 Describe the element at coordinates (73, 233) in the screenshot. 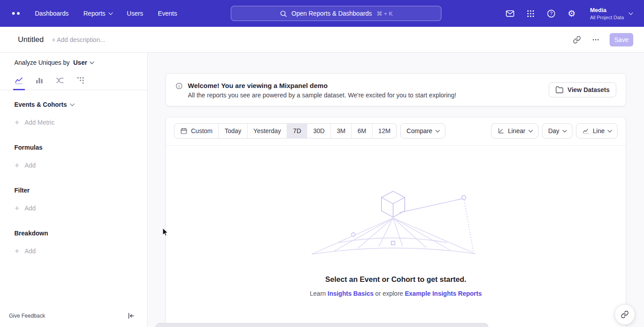

I see `breakdown-section: Breakdown` at that location.